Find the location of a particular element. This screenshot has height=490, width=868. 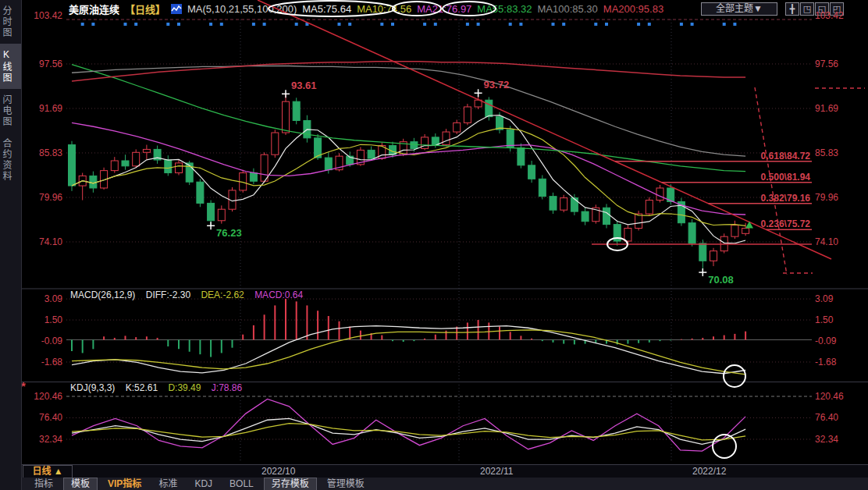

zoom-in-pane-icon: ◳ is located at coordinates (807, 9).